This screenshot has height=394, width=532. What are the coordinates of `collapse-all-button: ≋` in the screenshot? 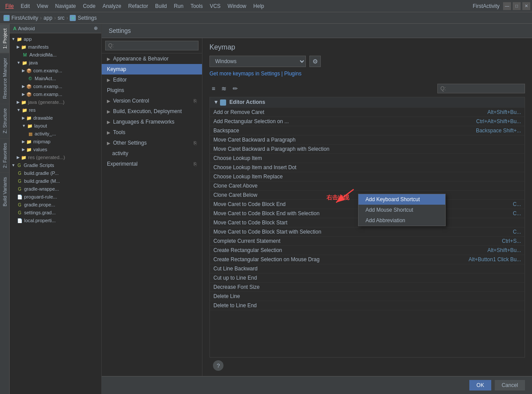 It's located at (224, 89).